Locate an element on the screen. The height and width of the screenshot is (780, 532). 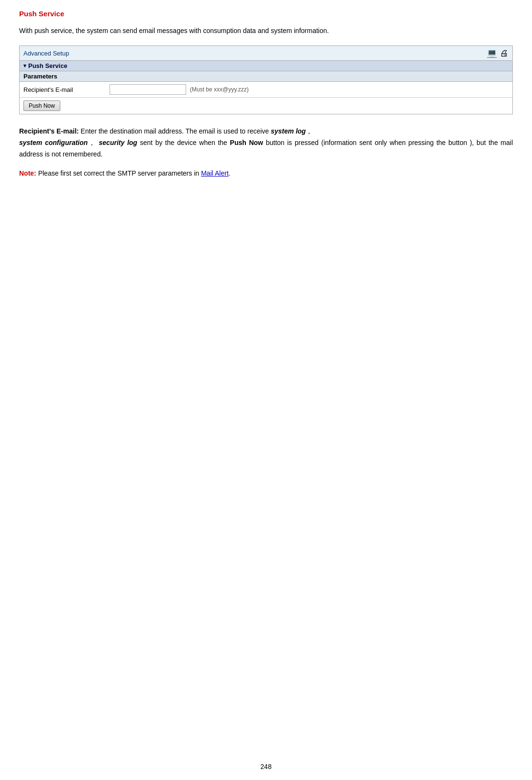
button-row: Push Now is located at coordinates (266, 106).